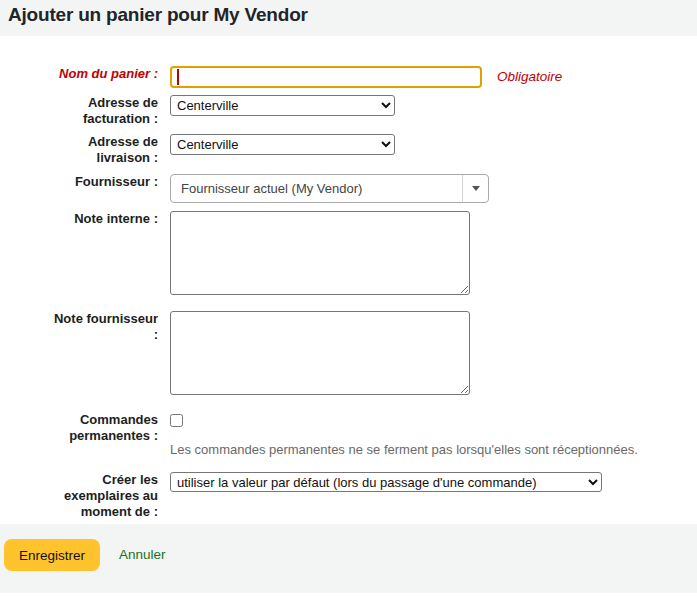  What do you see at coordinates (176, 420) in the screenshot?
I see `standing-orders-checkbox` at bounding box center [176, 420].